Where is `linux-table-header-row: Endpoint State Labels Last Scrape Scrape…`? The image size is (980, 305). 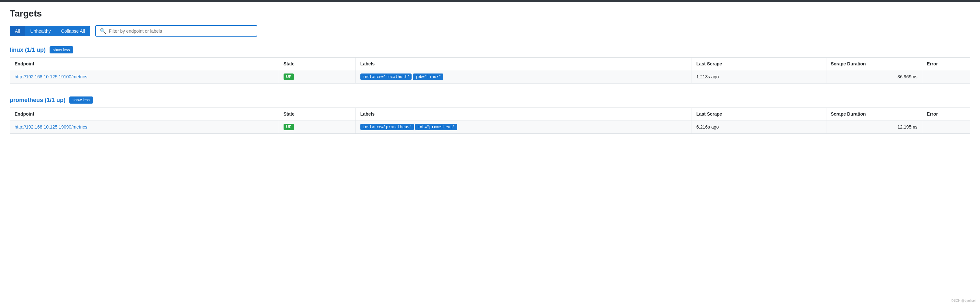
linux-table-header-row: Endpoint State Labels Last Scrape Scrape… is located at coordinates (490, 64).